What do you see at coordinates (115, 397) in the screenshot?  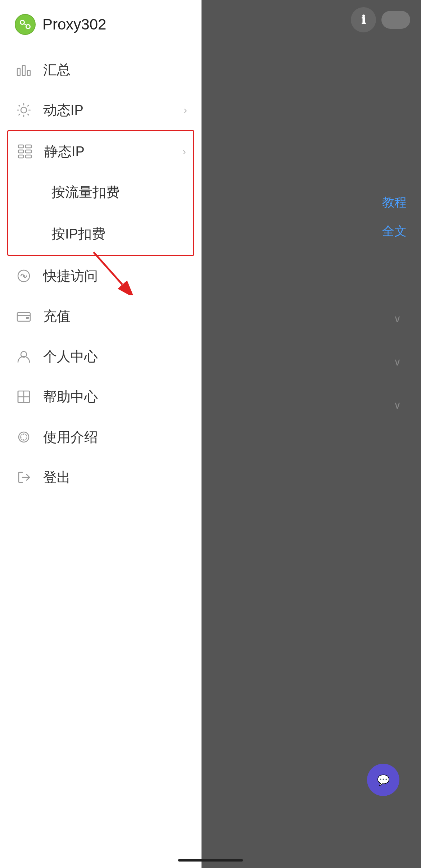 I see `help-label: 帮助中心` at bounding box center [115, 397].